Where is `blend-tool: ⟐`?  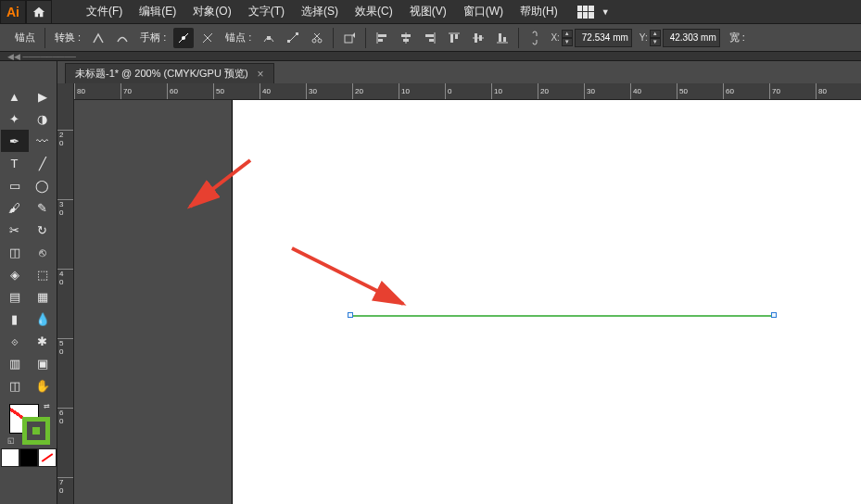
blend-tool: ⟐ is located at coordinates (15, 341).